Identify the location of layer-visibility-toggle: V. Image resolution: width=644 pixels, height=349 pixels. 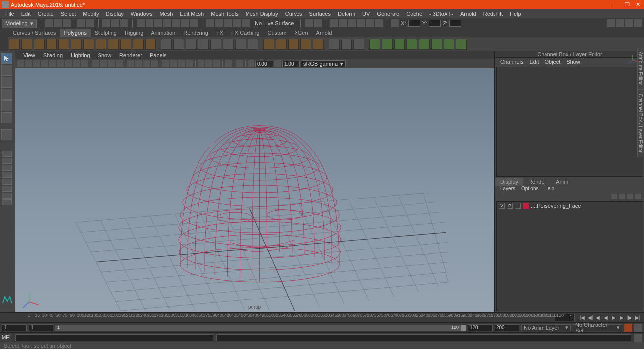
(502, 206).